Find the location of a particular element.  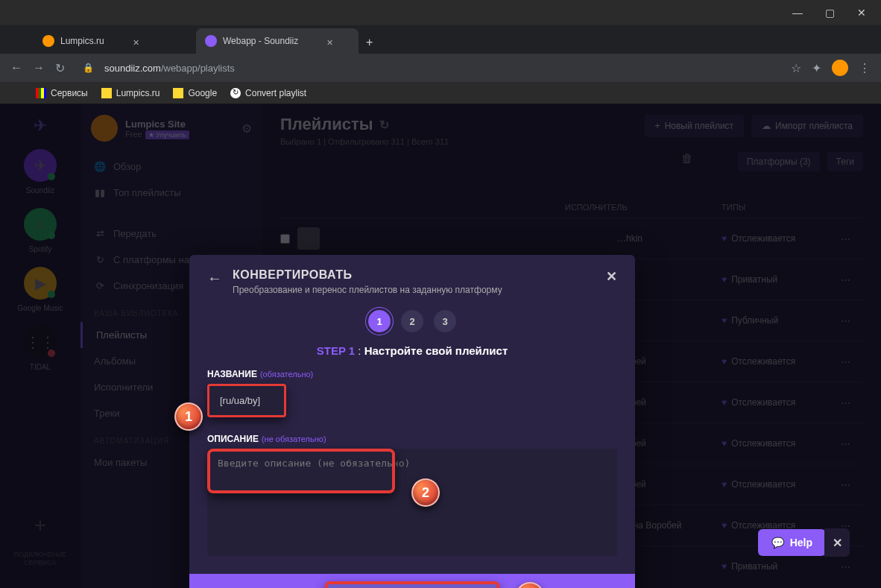

tab-new: + is located at coordinates (370, 42).